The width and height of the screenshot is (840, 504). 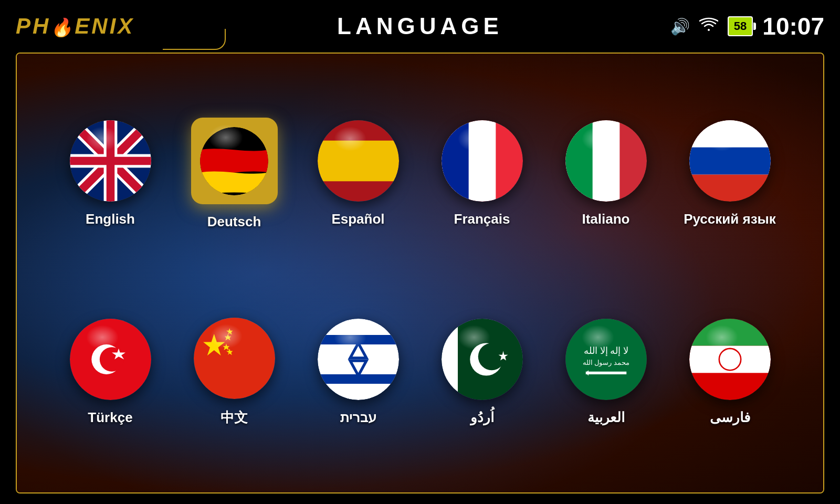 I want to click on lang-item-he: עברית, so click(x=358, y=372).